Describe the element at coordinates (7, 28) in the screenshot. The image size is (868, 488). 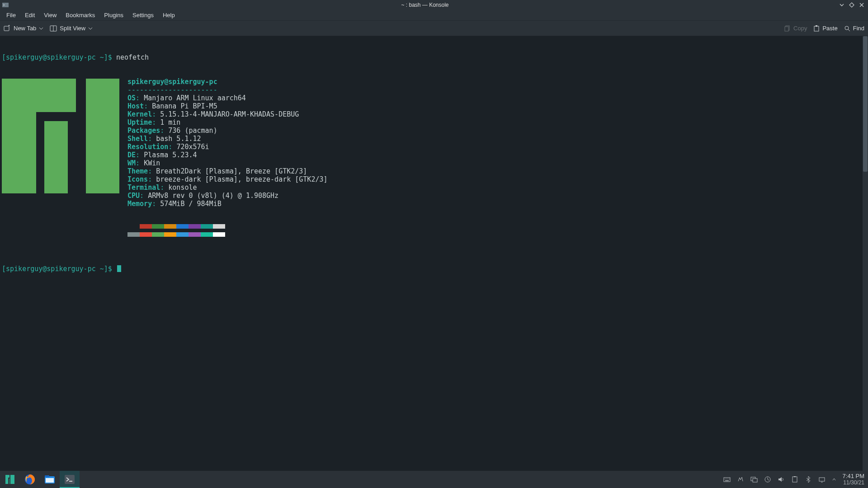
I see `new-tab-icon` at that location.